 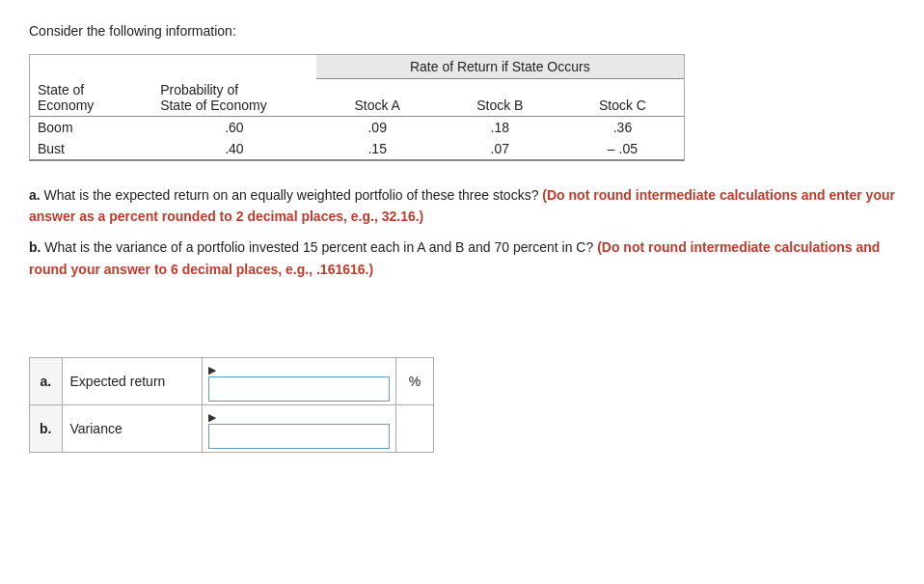 I want to click on question-b-body: What is the variance of a portfolio inve…, so click(x=318, y=247).